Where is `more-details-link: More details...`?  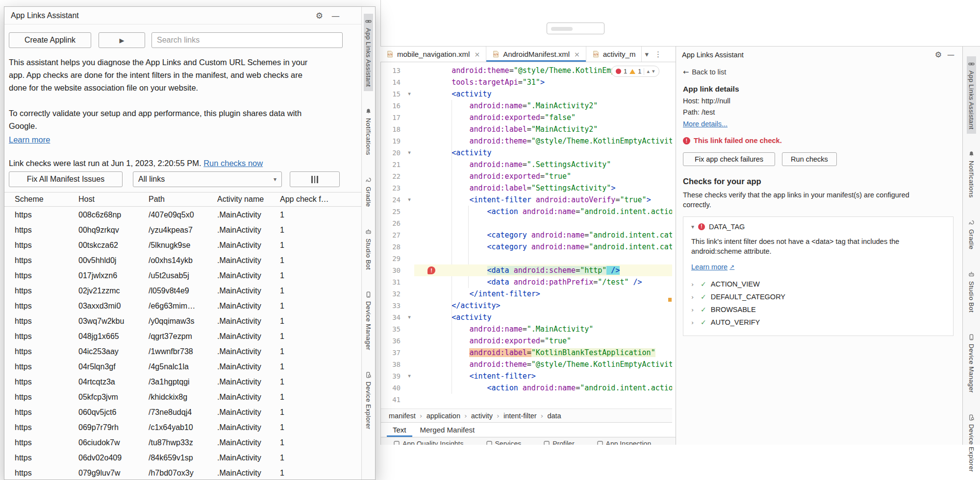 more-details-link: More details... is located at coordinates (705, 124).